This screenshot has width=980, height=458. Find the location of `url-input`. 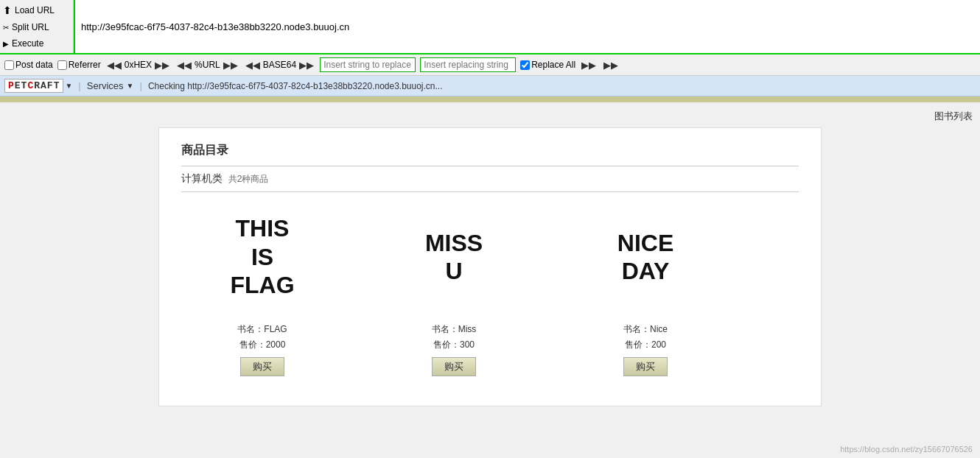

url-input is located at coordinates (527, 27).